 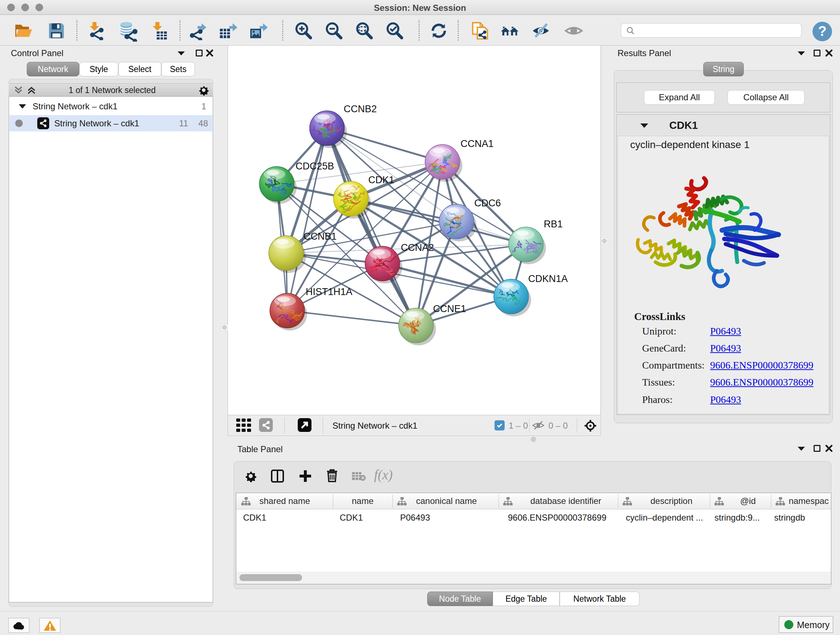 I want to click on svg-text: CDK1, so click(x=381, y=180).